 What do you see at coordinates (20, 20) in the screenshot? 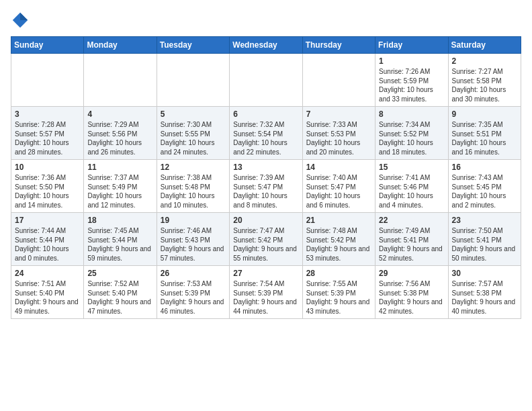
I see `logo-icon` at bounding box center [20, 20].